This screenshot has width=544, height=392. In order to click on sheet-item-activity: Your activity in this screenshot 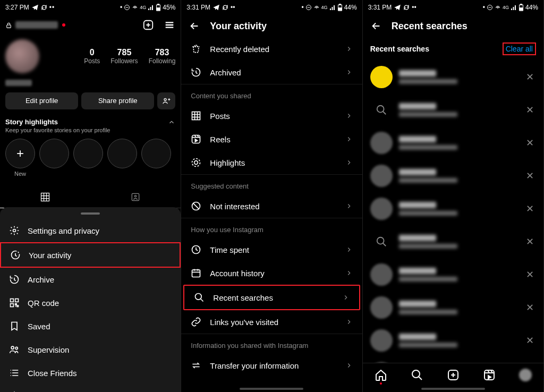, I will do `click(90, 255)`.